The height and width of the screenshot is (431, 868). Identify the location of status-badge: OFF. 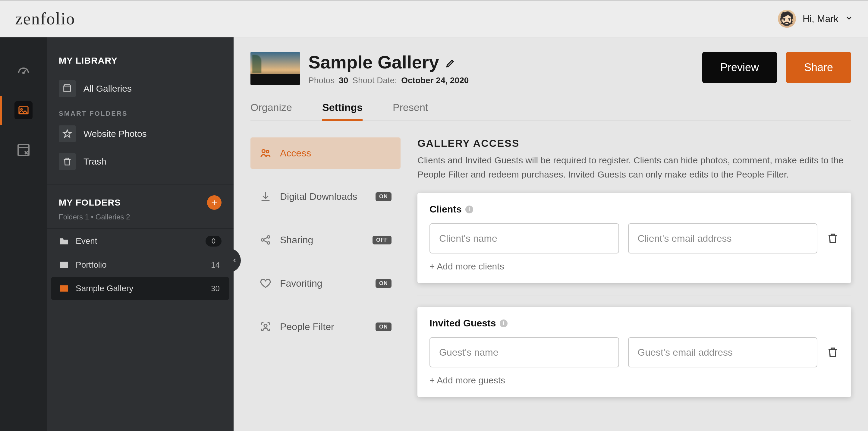
(382, 240).